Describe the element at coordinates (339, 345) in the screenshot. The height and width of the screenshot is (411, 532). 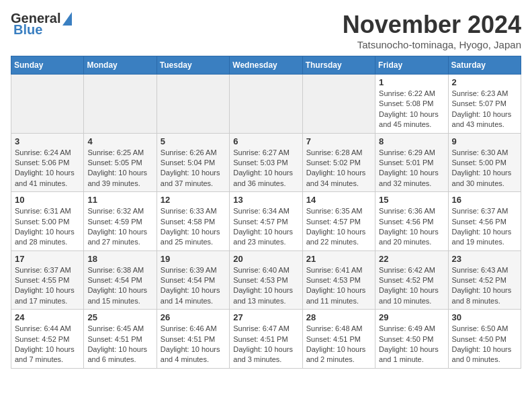
I see `day-info: Sunrise: 6:48 AMSunset: 4:51 PMDaylight:…` at that location.